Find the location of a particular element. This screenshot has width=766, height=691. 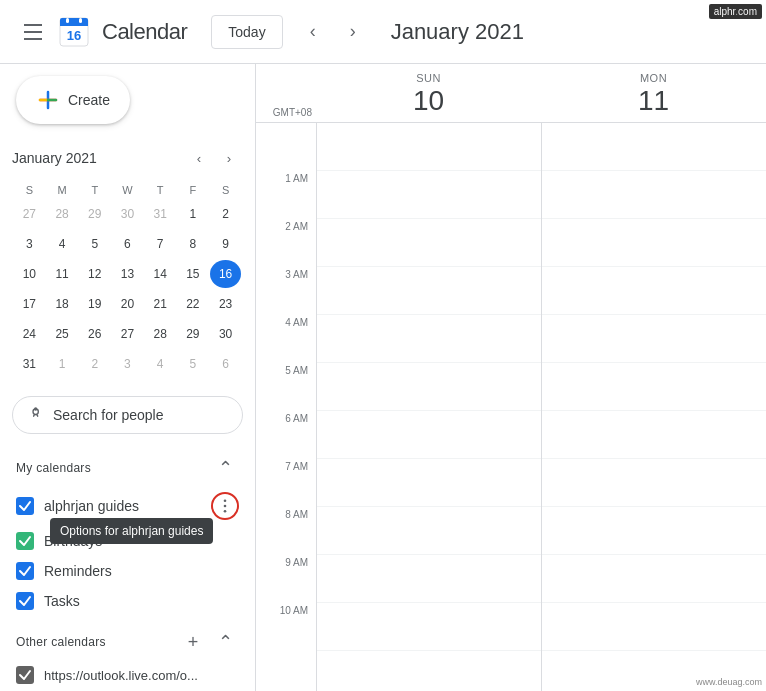

mini-cal-next: › is located at coordinates (229, 158).